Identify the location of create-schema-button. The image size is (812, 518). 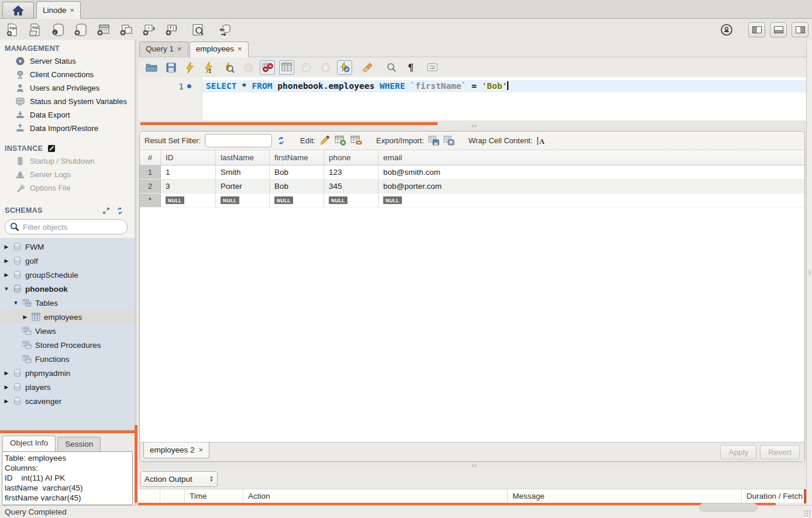
(81, 30).